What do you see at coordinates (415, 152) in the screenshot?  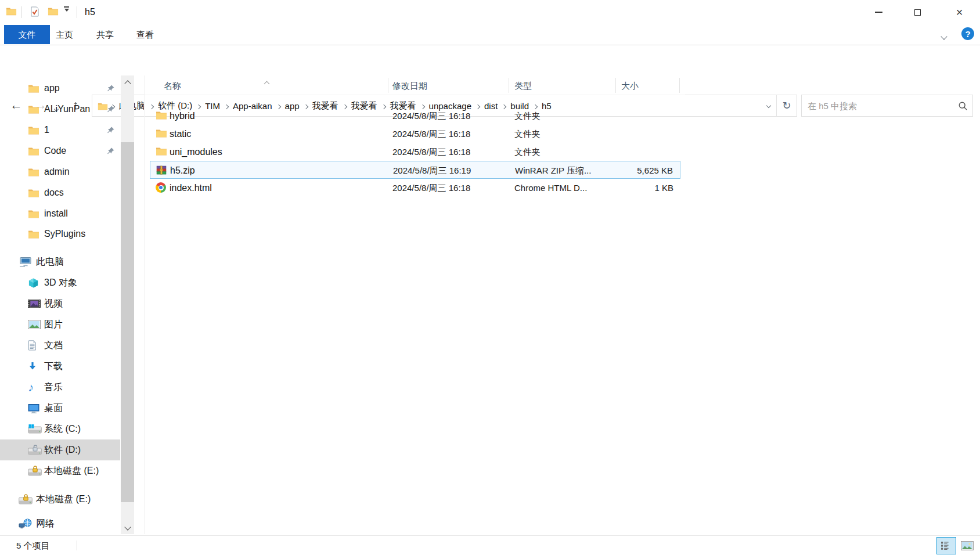 I see `file-row-uni-modules: uni_modules 2024/5/8/周三 16:18 文件夹` at bounding box center [415, 152].